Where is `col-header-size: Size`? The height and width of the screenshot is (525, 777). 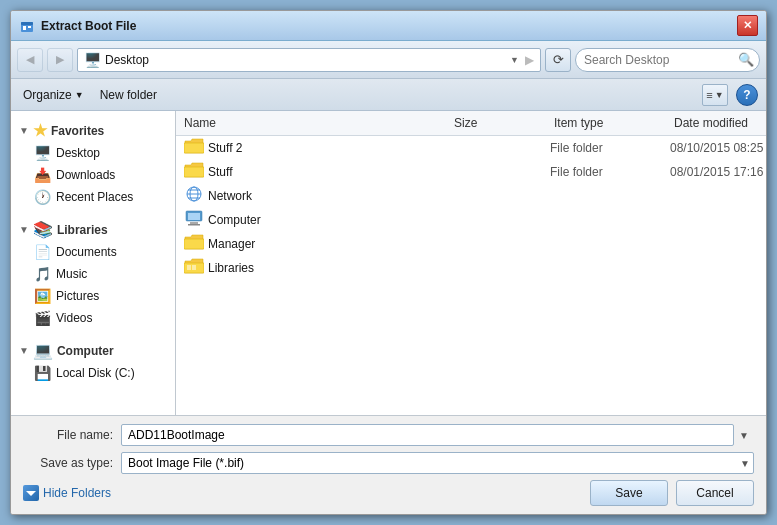 col-header-size: Size is located at coordinates (496, 123).